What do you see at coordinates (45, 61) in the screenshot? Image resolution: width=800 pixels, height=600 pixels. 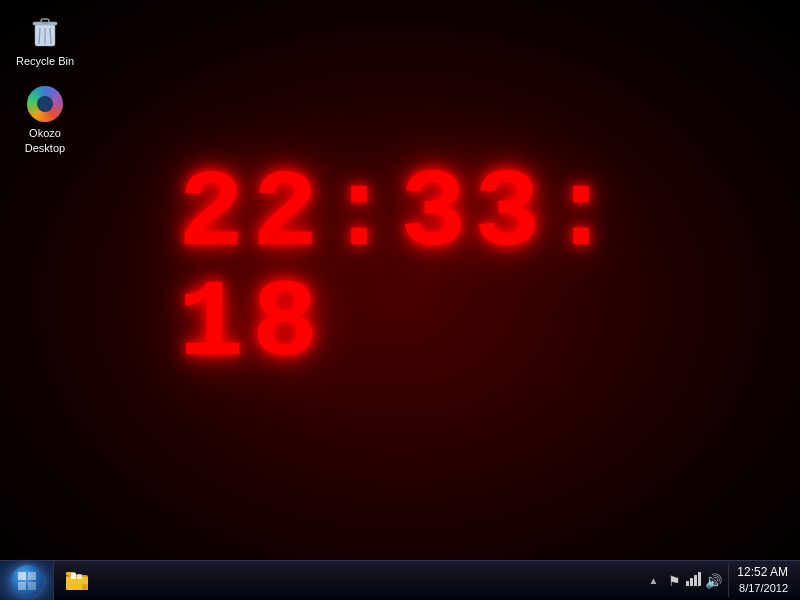 I see `recycle-bin-label: Recycle Bin` at bounding box center [45, 61].